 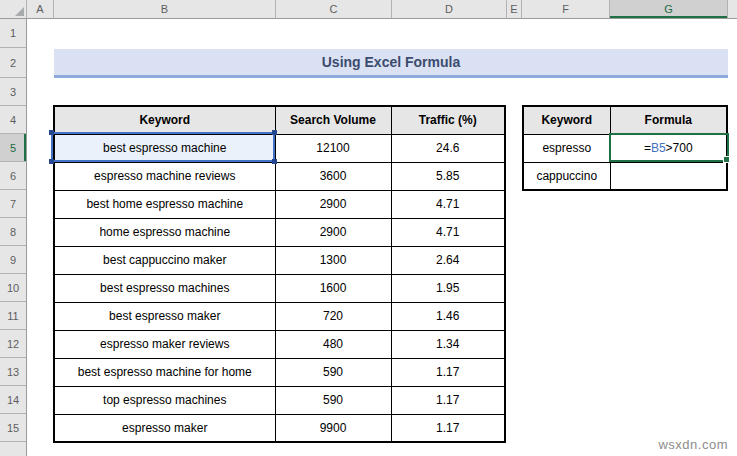 What do you see at coordinates (448, 120) in the screenshot?
I see `header-traffic: Traffic (%)` at bounding box center [448, 120].